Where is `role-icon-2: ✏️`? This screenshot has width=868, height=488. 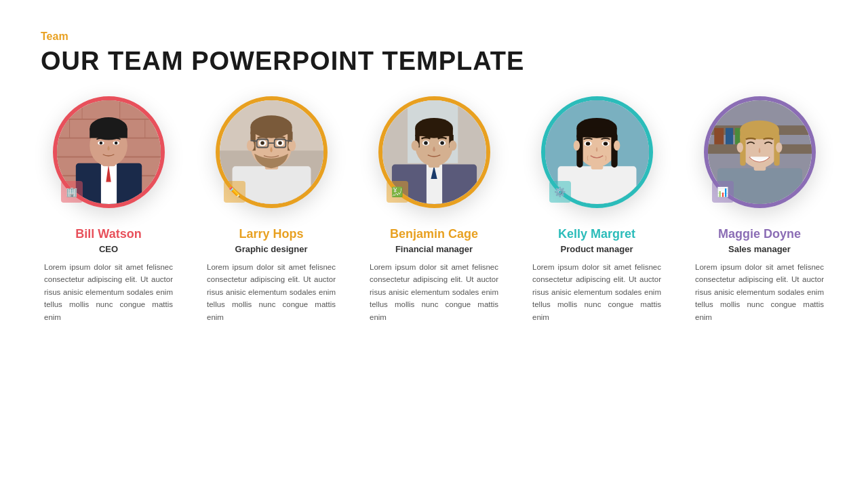
role-icon-2: ✏️ is located at coordinates (235, 192).